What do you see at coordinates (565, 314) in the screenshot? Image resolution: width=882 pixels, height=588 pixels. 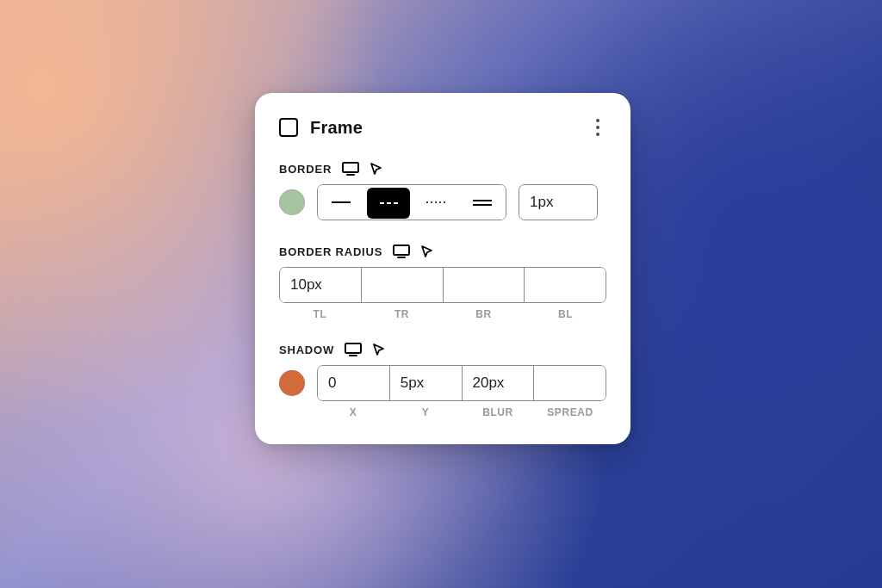 I see `radius-bl-label: BL` at bounding box center [565, 314].